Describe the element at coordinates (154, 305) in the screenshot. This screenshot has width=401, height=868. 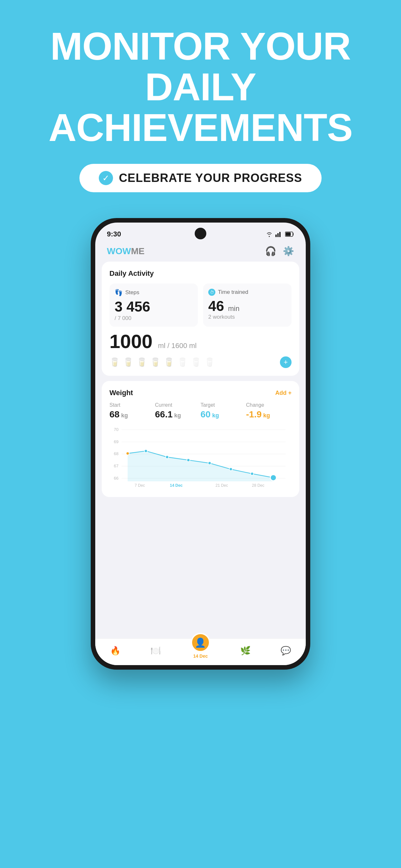
I see `steps-card: 👣 Steps 3 456 / 7 000` at that location.